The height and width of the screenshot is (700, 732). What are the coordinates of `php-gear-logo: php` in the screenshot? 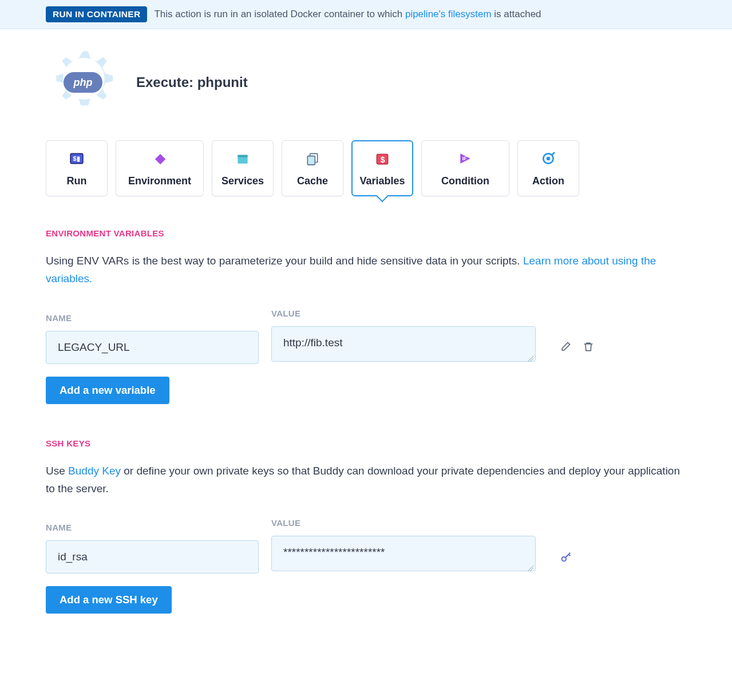 It's located at (83, 82).